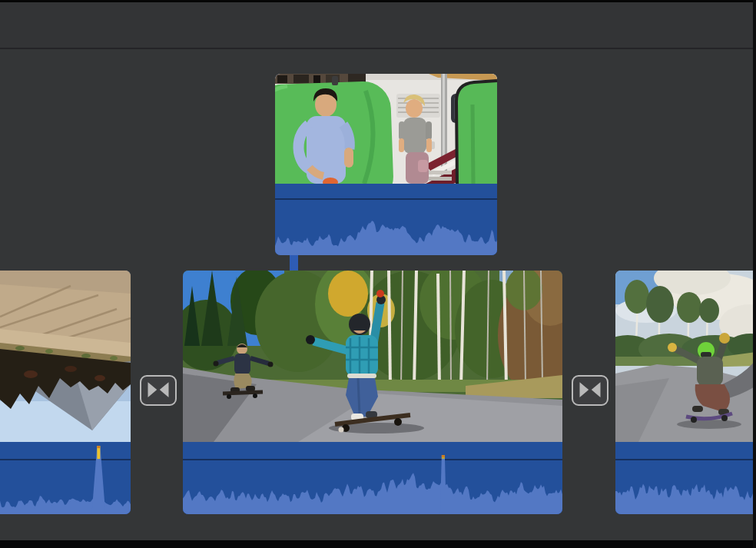  Describe the element at coordinates (373, 478) in the screenshot. I see `longboarders-clip-audio` at that location.